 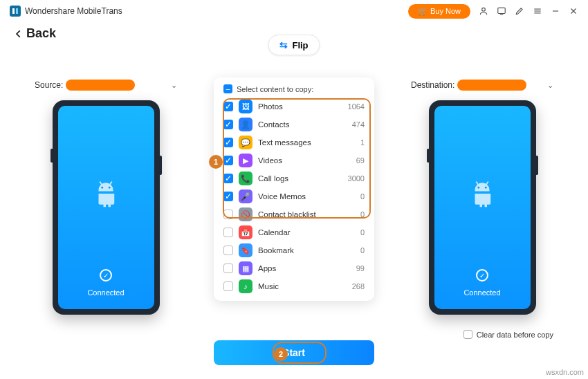 What do you see at coordinates (35, 33) in the screenshot?
I see `back-button: Back` at bounding box center [35, 33].